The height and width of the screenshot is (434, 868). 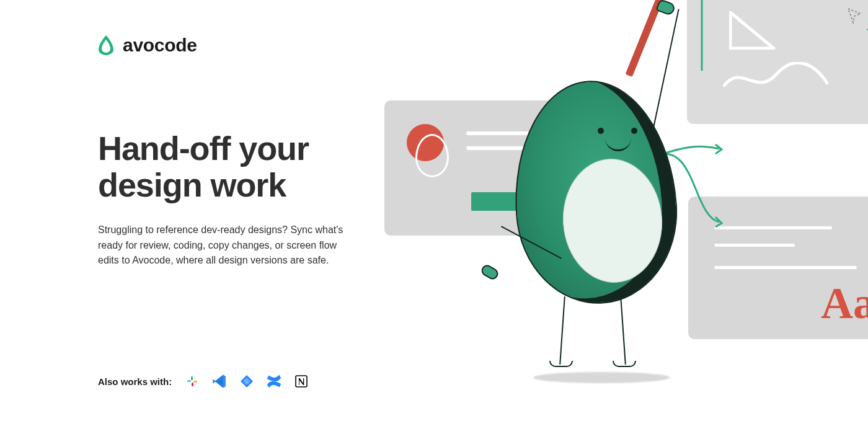 I want to click on typography-sample: Aa, so click(x=844, y=303).